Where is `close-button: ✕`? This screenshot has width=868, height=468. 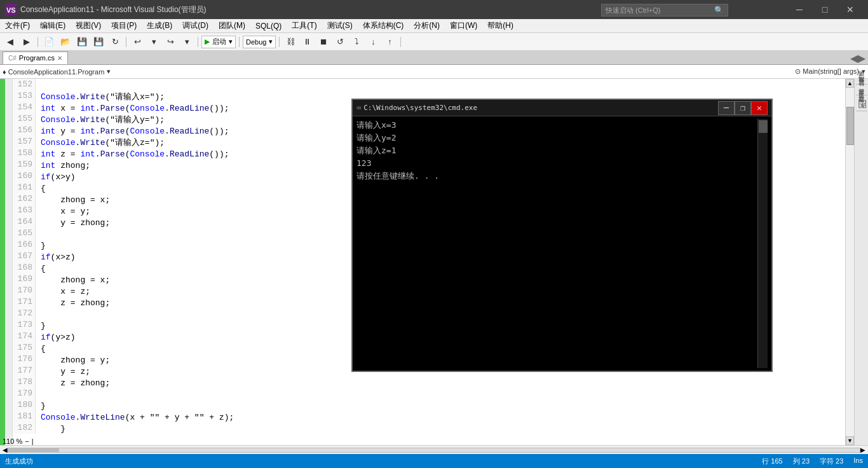
close-button: ✕ is located at coordinates (850, 10).